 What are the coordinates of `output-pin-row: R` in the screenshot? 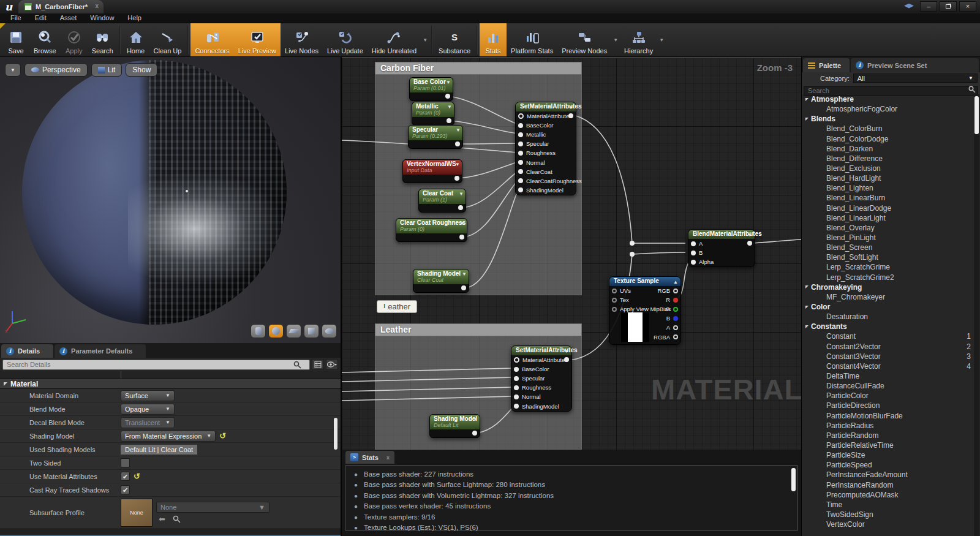 It's located at (665, 300).